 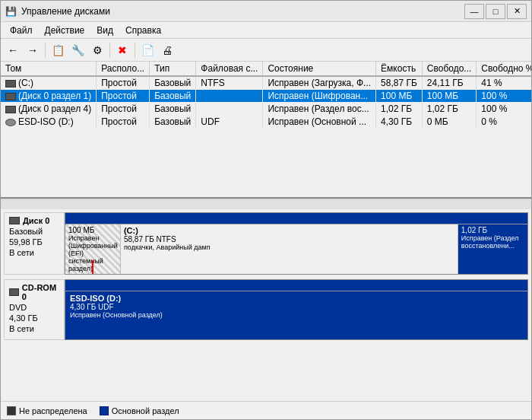 I want to click on cdrom0-partition-name: ESD-ISO (D:), so click(x=296, y=298).